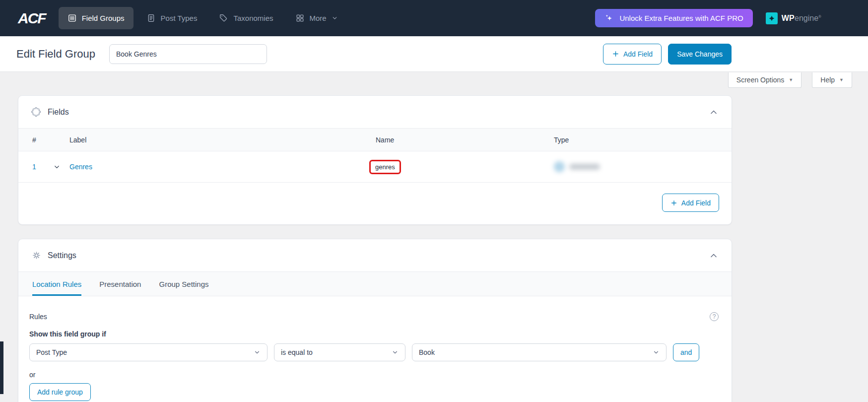 The image size is (868, 402). I want to click on fields-panel-header: Fields, so click(375, 112).